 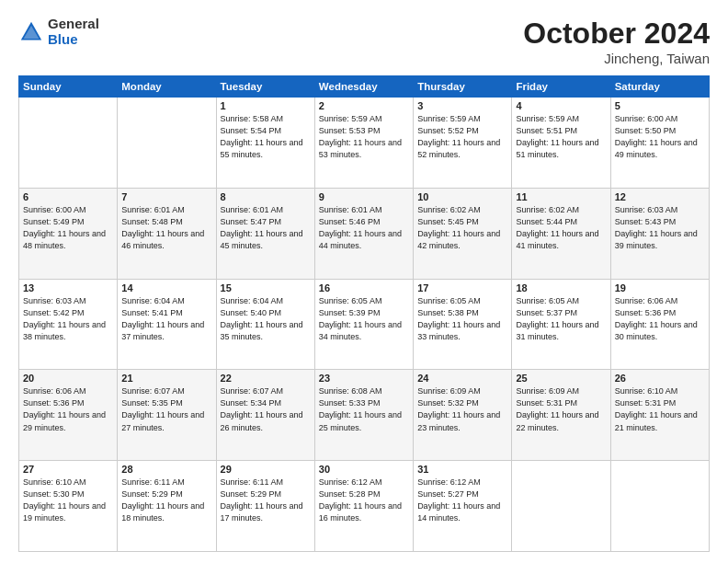 I want to click on day-number: 19, so click(x=660, y=288).